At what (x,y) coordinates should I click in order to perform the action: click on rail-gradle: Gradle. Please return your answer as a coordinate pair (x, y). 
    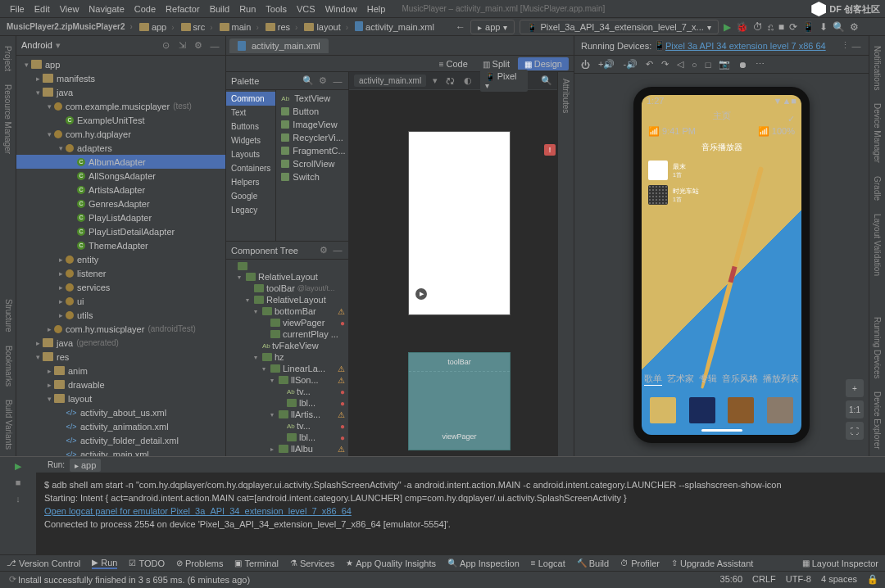
    Looking at the image, I should click on (877, 188).